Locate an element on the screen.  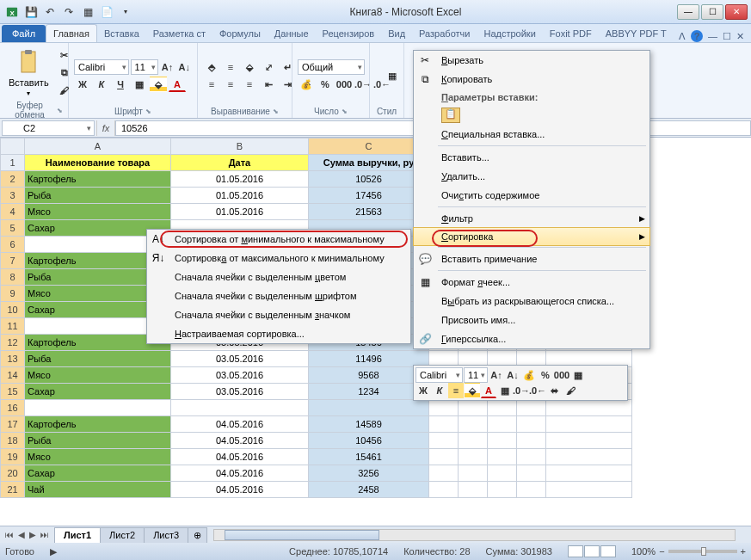
cell-H20 is located at coordinates (589, 473).